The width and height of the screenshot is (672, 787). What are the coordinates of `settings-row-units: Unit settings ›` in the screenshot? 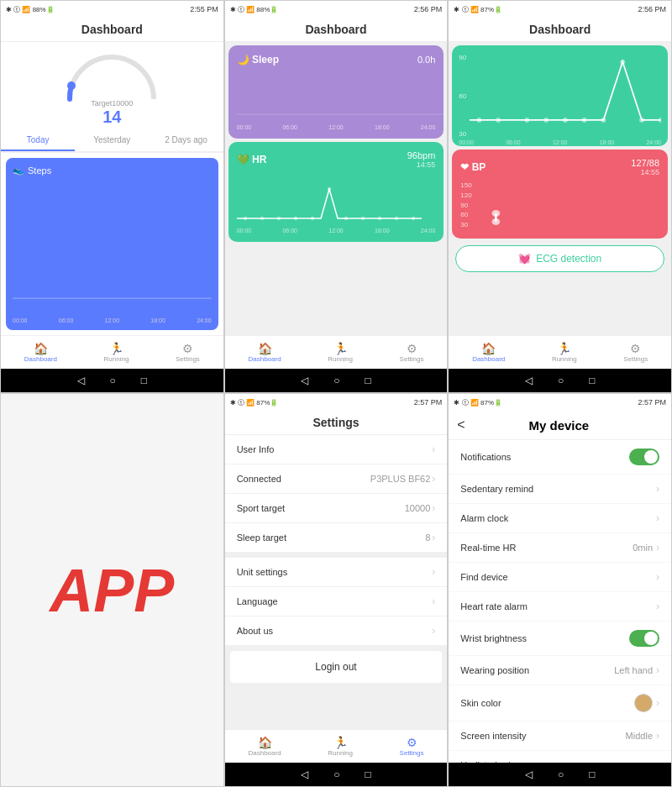 It's located at (336, 573).